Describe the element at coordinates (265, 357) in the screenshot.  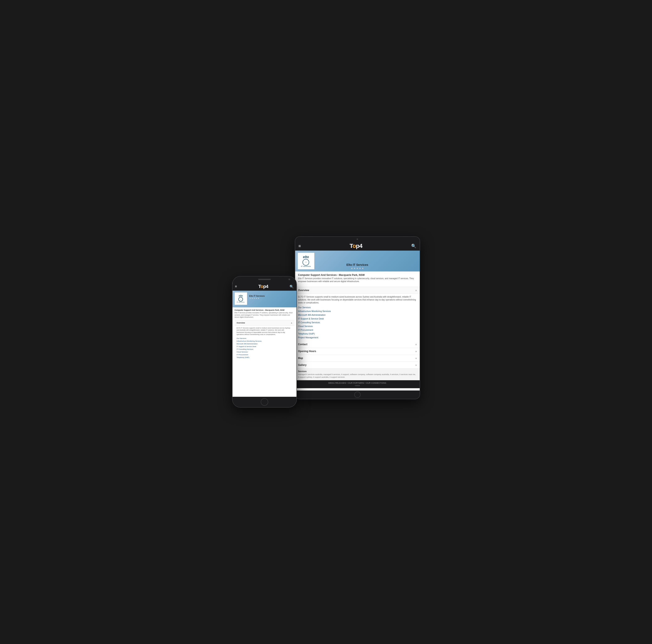
I see `phone-service-voip: Telephony (VoIP)` at that location.